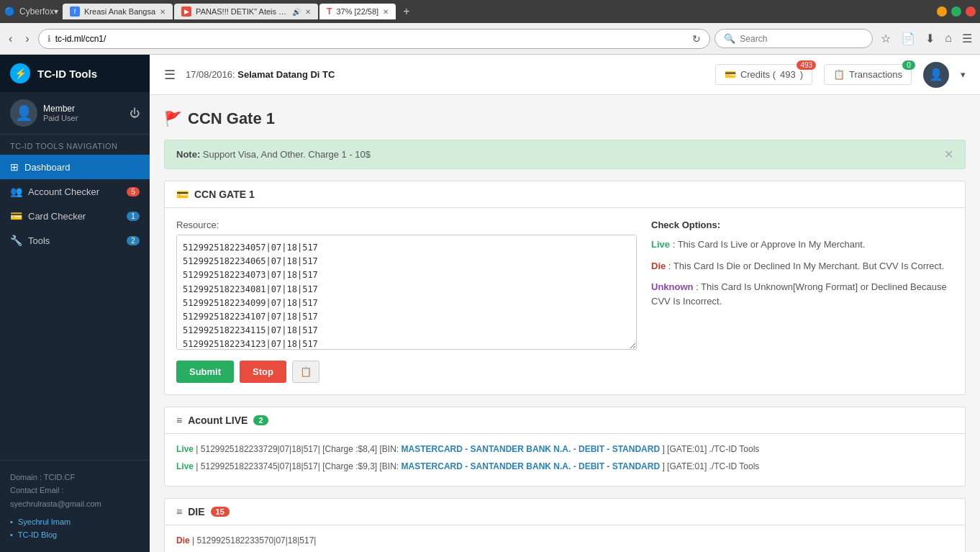  Describe the element at coordinates (908, 39) in the screenshot. I see `reader-icon: 📄` at that location.